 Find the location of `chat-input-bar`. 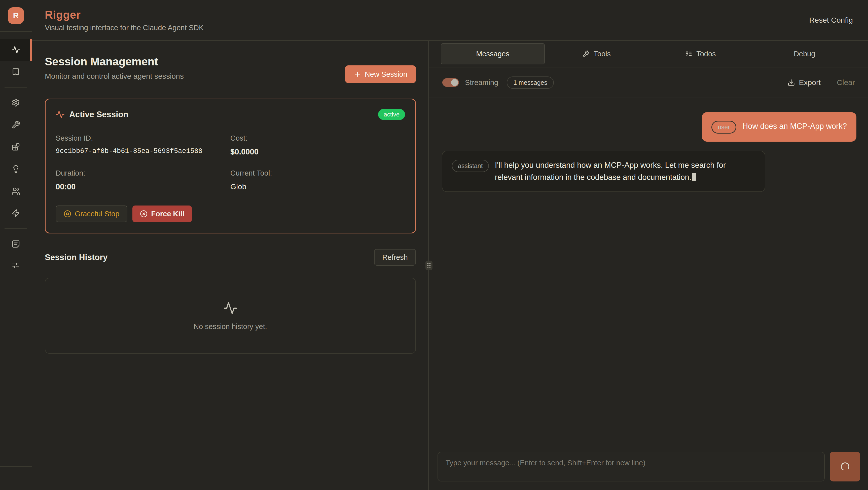

chat-input-bar is located at coordinates (649, 466).